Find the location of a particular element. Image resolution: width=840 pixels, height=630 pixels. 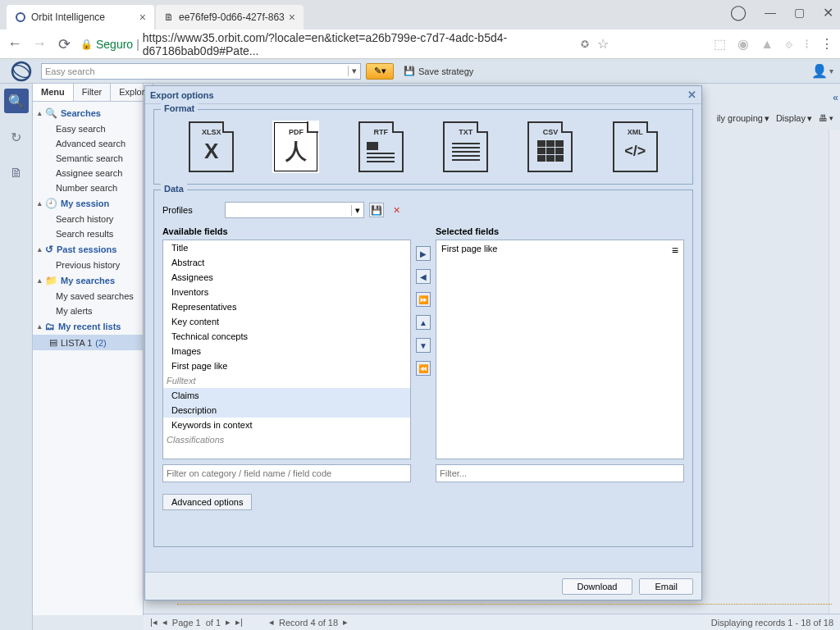

tree-item: Semantic search is located at coordinates (88, 158).